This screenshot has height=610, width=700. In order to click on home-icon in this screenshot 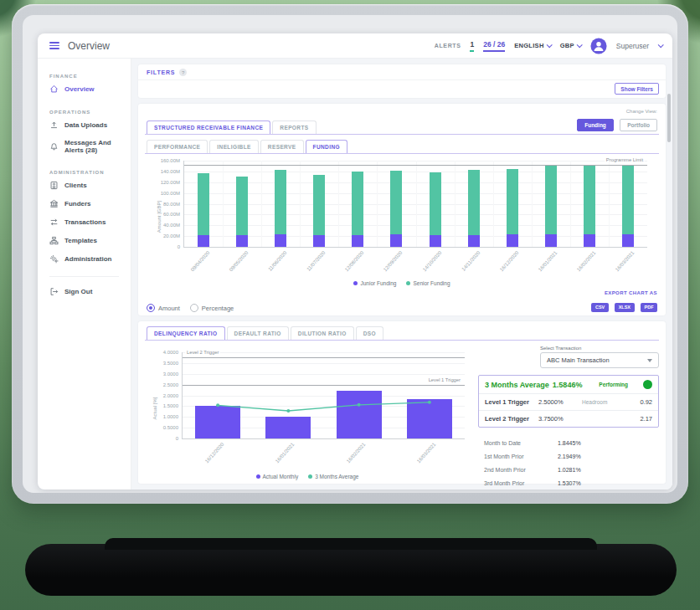, I will do `click(54, 89)`.